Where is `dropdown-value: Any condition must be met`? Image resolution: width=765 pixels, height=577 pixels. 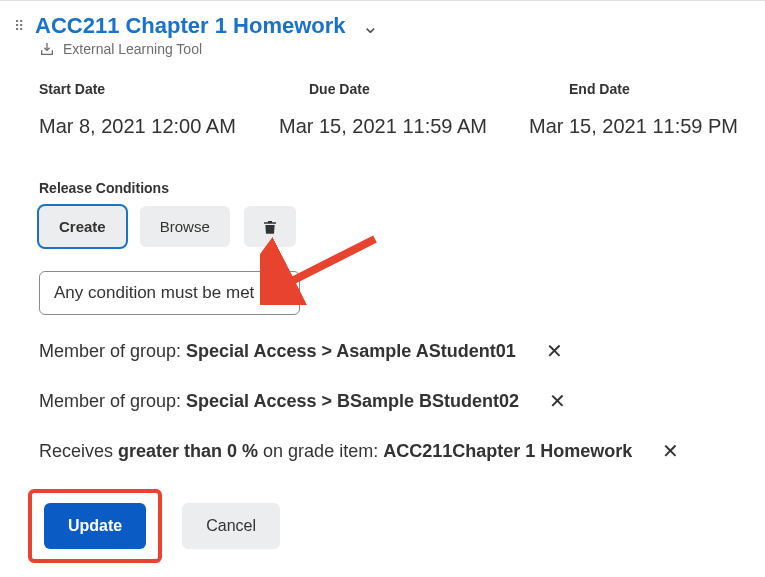 dropdown-value: Any condition must be met is located at coordinates (154, 293).